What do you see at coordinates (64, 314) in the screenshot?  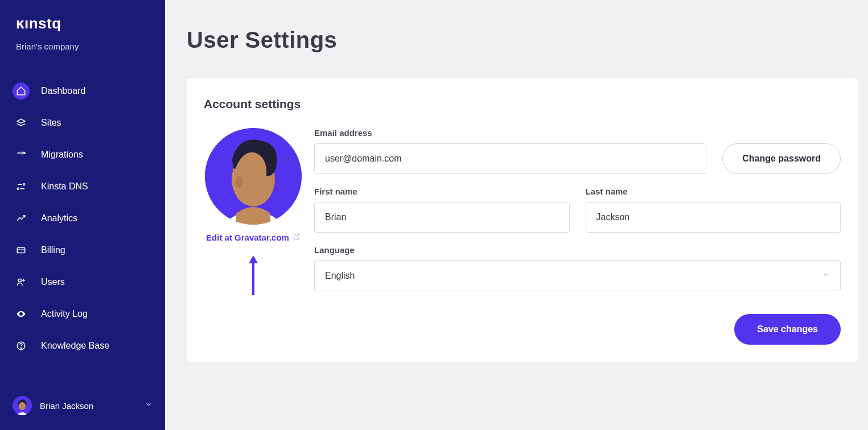 I see `sidebar-item-label: Activity Log` at bounding box center [64, 314].